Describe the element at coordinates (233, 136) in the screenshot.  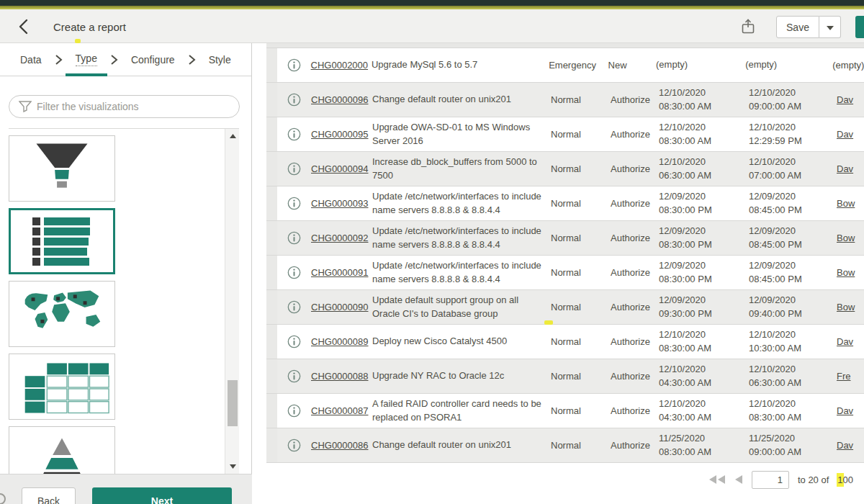
I see `triangle-up-icon` at that location.